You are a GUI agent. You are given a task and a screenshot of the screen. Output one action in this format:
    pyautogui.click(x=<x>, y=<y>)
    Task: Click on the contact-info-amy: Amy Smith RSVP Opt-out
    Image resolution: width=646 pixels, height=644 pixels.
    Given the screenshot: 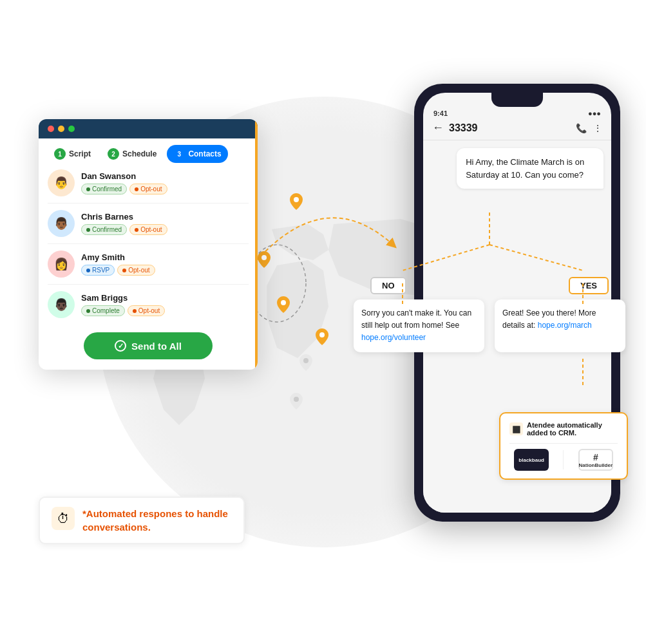 What is the action you would take?
    pyautogui.click(x=165, y=264)
    